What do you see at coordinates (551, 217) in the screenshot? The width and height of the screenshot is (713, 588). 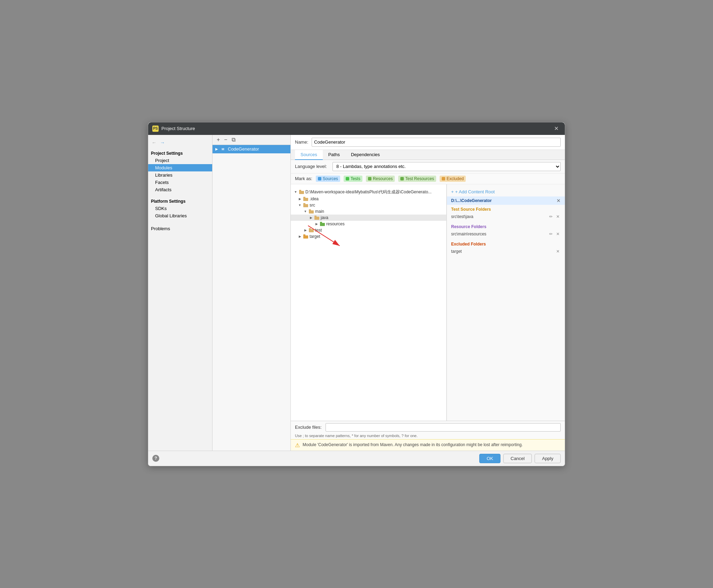 I see `edit-test-source-button: ✏` at bounding box center [551, 217].